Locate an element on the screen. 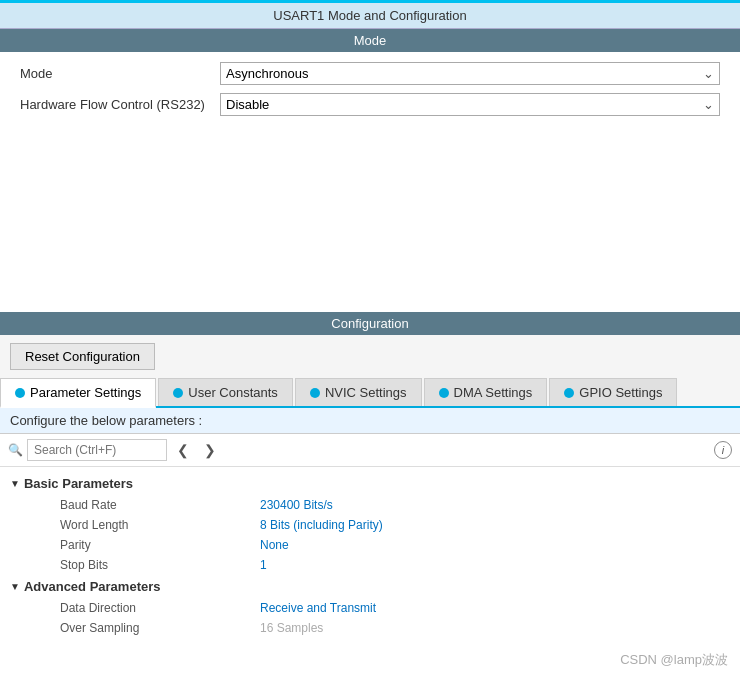  param-row: Over Sampling16 Samples is located at coordinates (370, 628).